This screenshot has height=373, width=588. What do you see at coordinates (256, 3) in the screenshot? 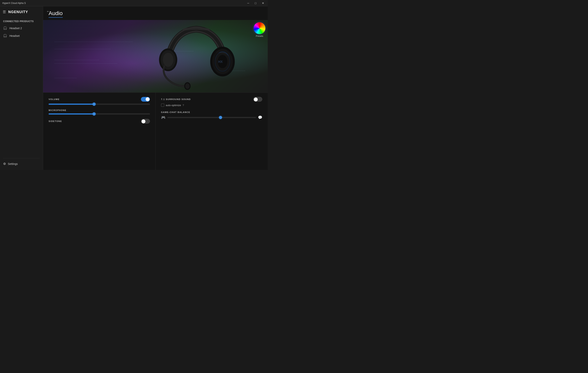
I see `maximize-button: □` at bounding box center [256, 3].